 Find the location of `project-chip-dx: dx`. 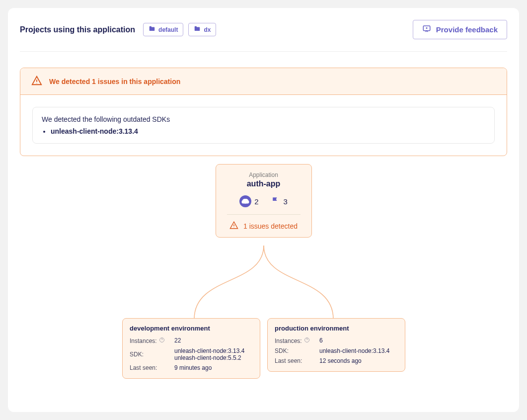

project-chip-dx: dx is located at coordinates (202, 30).